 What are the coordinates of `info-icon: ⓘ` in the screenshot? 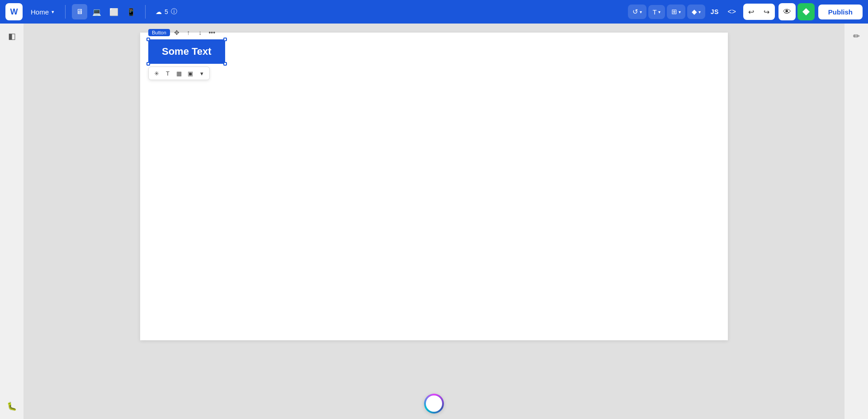 It's located at (174, 12).